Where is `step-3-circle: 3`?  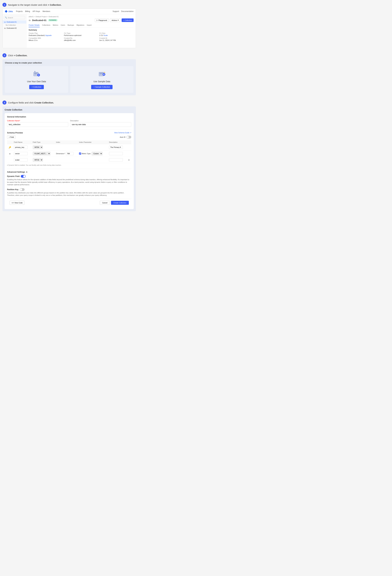
step-3-circle: 3 is located at coordinates (4, 103).